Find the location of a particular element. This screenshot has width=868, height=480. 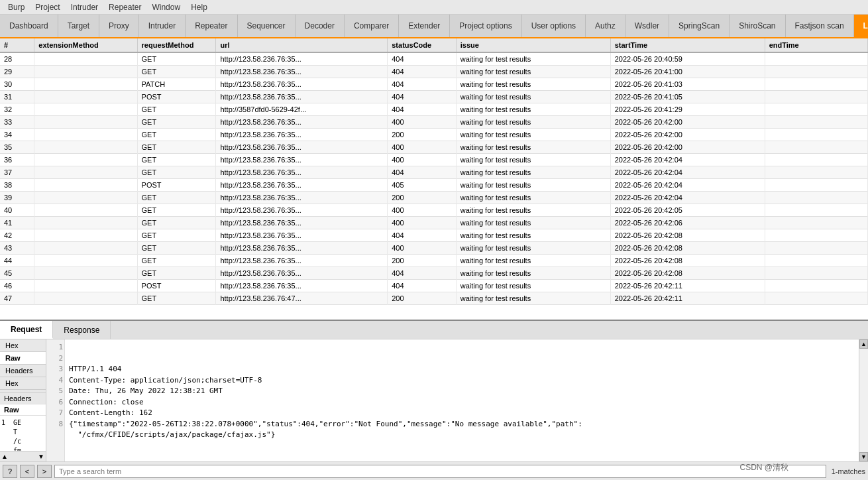

tab-dashboard: Dashboard is located at coordinates (29, 26).